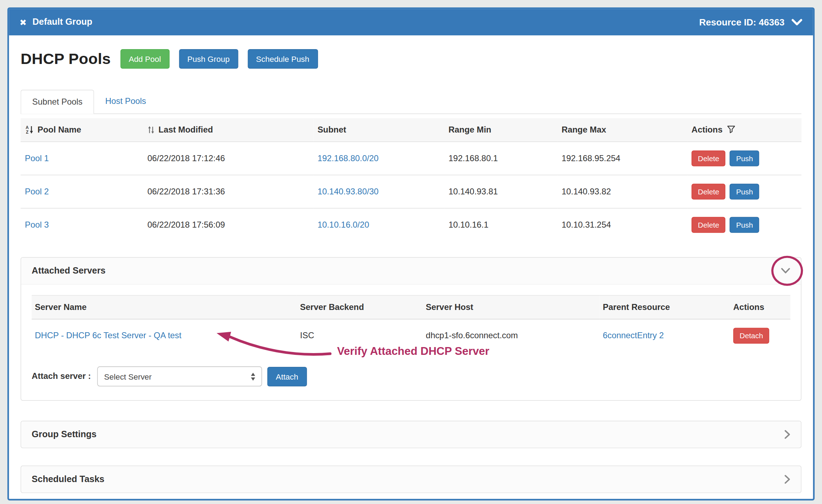  Describe the element at coordinates (511, 307) in the screenshot. I see `col-server-host: Server Host` at that location.